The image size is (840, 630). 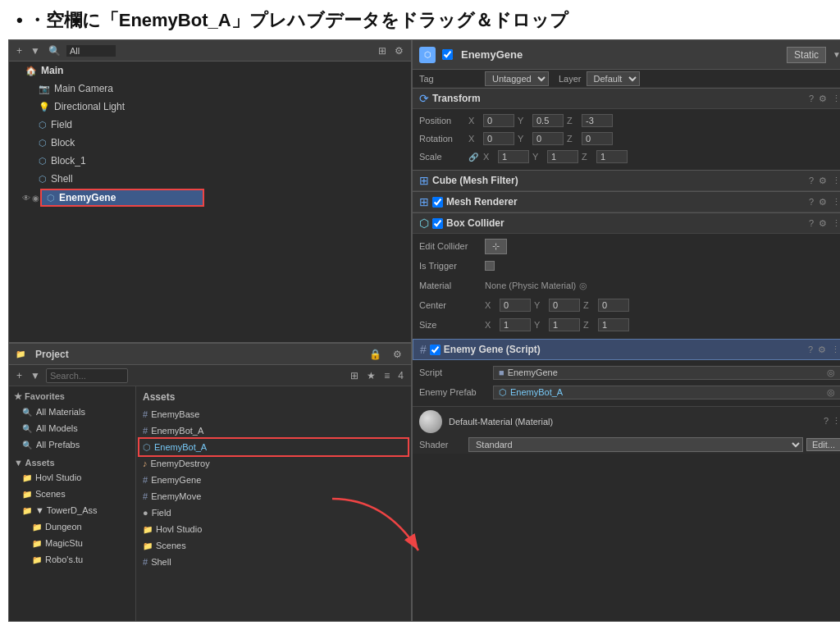 What do you see at coordinates (563, 157) in the screenshot?
I see `scale-y` at bounding box center [563, 157].